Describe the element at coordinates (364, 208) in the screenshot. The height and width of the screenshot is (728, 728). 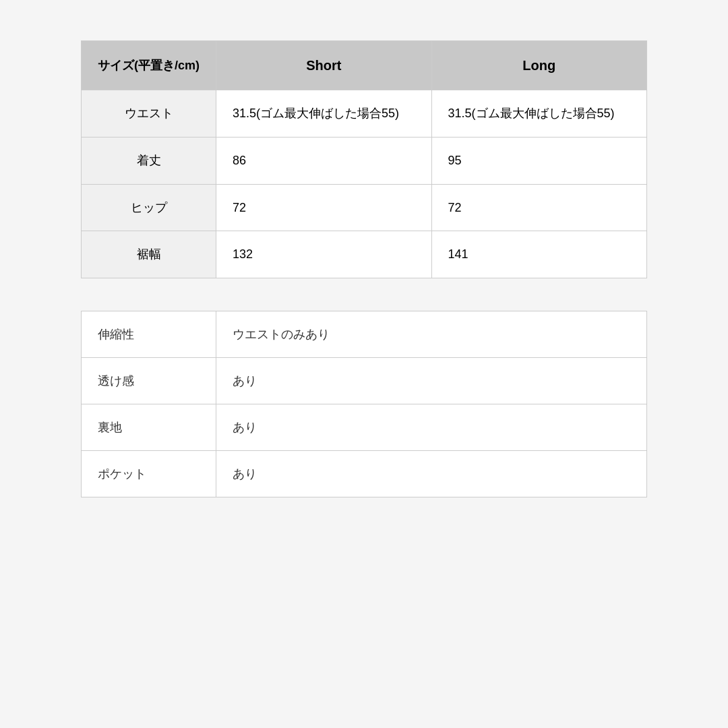
I see `size-table-row: ヒップ7272` at that location.